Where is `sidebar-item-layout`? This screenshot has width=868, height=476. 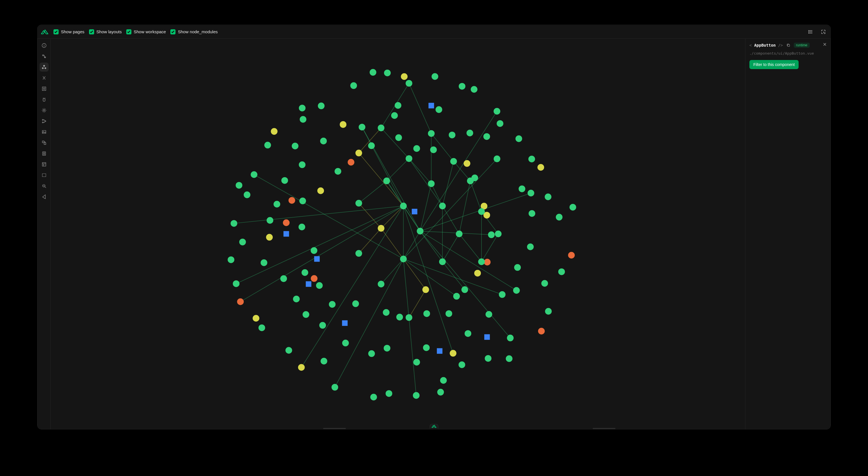 sidebar-item-layout is located at coordinates (44, 164).